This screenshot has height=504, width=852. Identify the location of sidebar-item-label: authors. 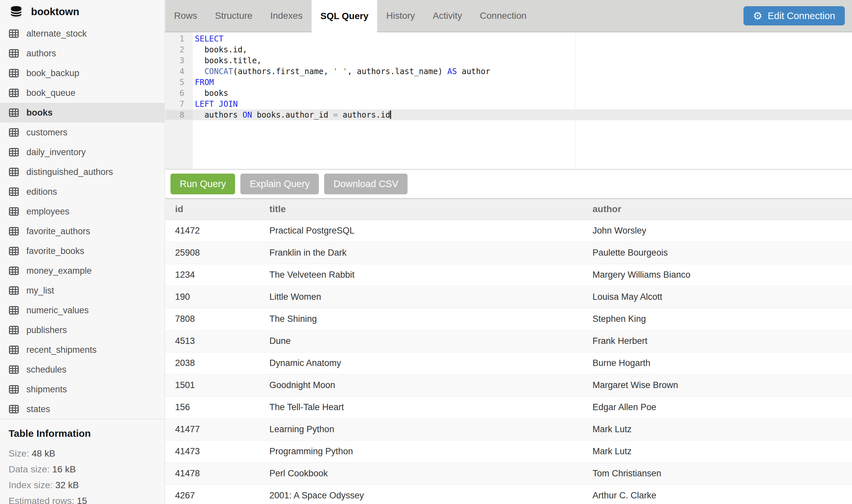
(41, 54).